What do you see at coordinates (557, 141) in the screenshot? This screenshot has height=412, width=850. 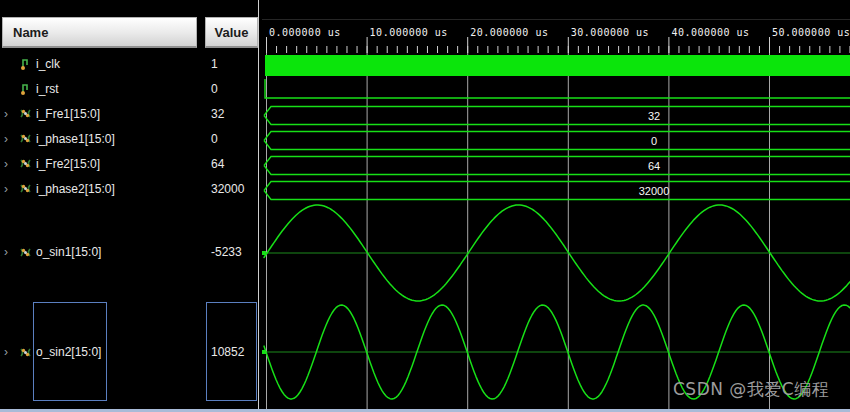 I see `wave-bus-i_phase1[15:0]` at bounding box center [557, 141].